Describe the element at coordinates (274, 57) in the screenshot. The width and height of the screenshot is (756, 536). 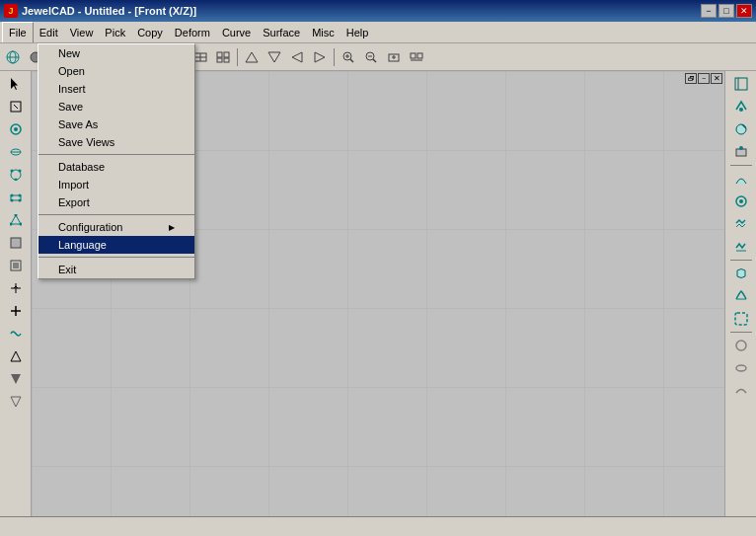
I see `tri2-icon` at that location.